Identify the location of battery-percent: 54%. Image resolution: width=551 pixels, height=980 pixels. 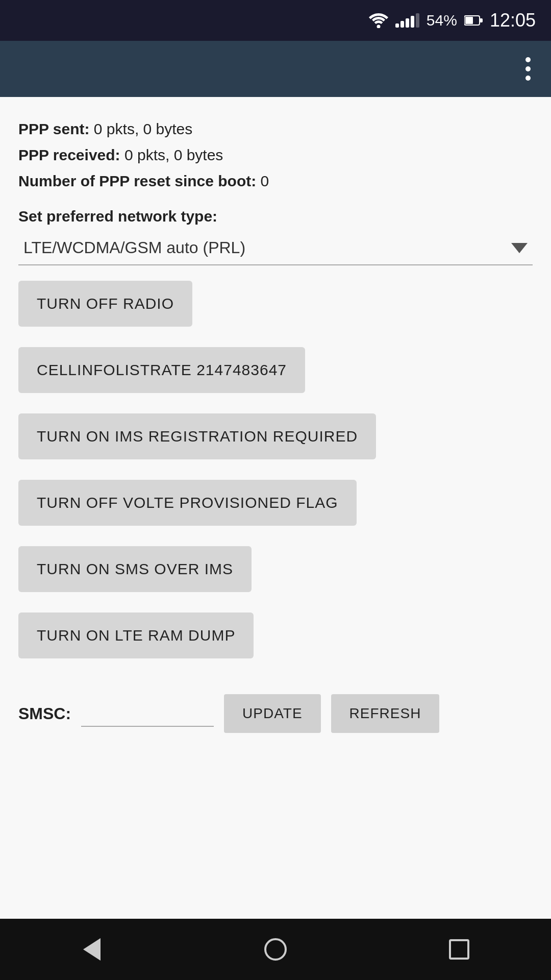
(442, 20).